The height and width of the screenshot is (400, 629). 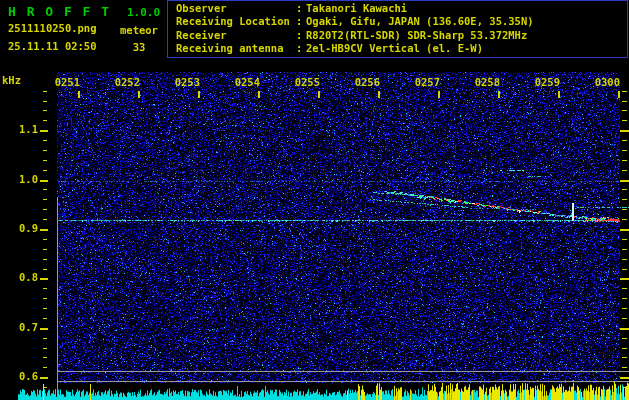 What do you see at coordinates (186, 82) in the screenshot?
I see `time-label-0253: 0253` at bounding box center [186, 82].